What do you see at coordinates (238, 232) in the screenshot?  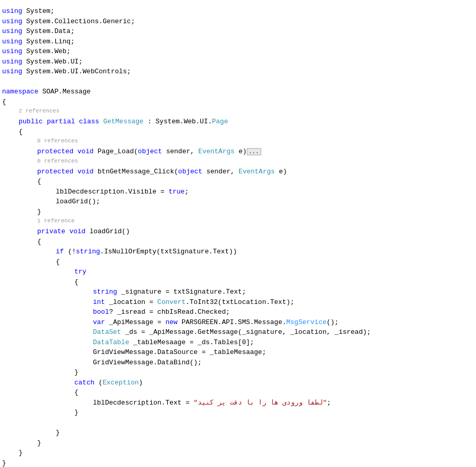 I see `line-loadgrid-decl: private void loadGrid()` at bounding box center [238, 232].